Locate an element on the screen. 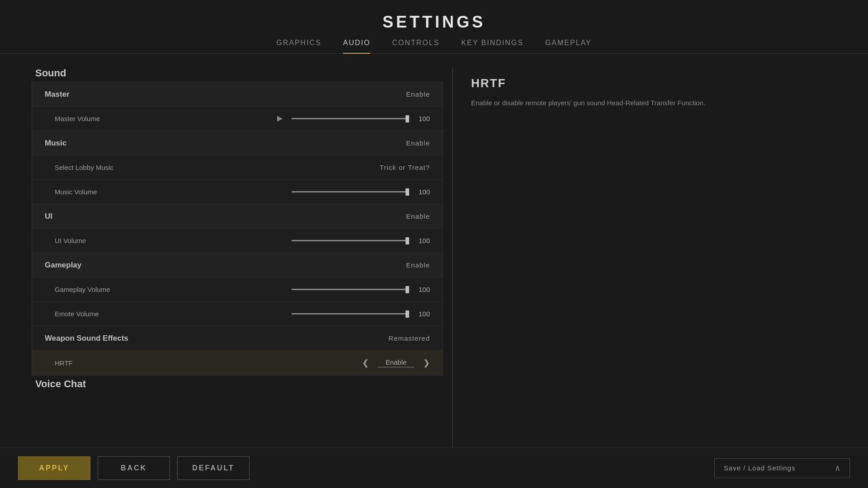 The width and height of the screenshot is (868, 488). row-weapon-sfx: Weapon Sound Effects Remastered is located at coordinates (237, 338).